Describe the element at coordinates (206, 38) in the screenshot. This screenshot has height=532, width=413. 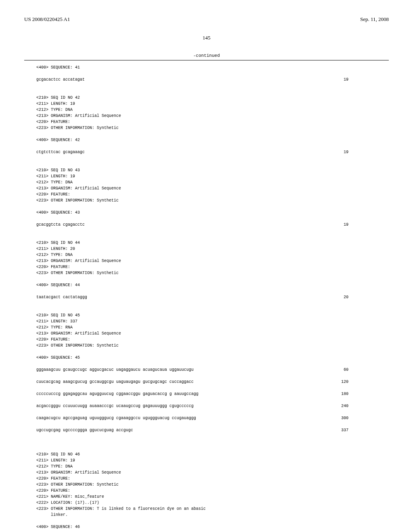
I see `page-number: 145` at that location.